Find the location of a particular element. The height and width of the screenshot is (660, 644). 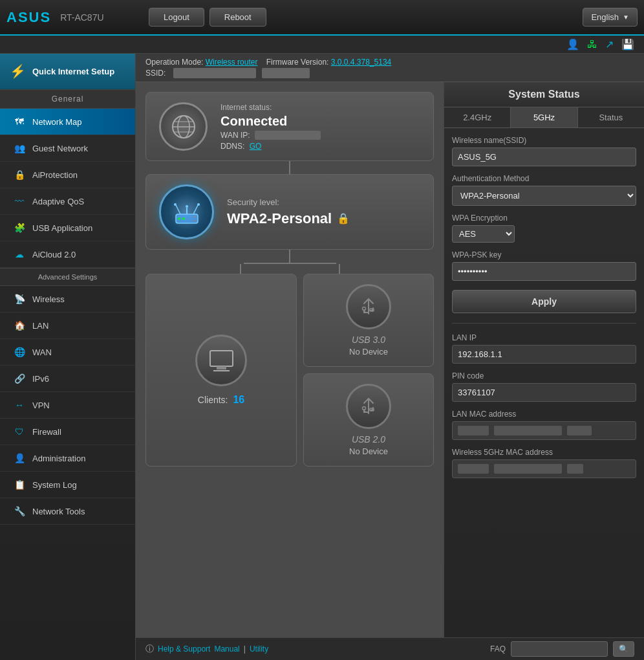

usb30-box: USB 3.0 No Device is located at coordinates (369, 320).